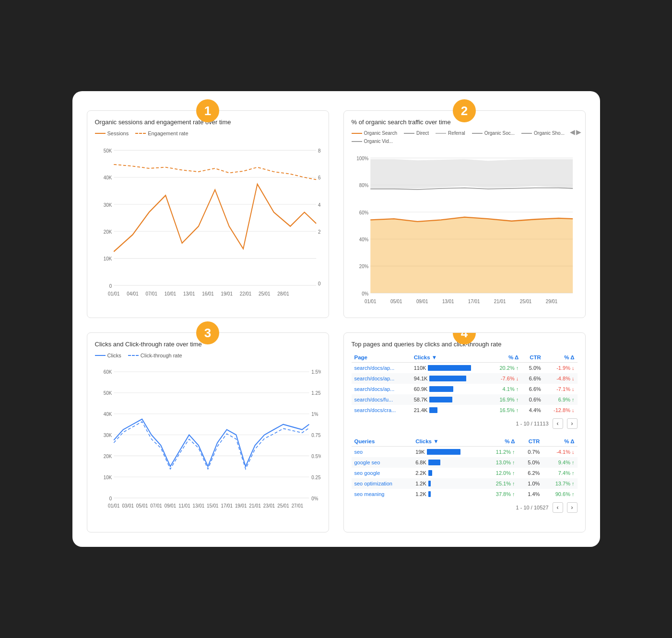  Describe the element at coordinates (500, 133) in the screenshot. I see `legend-organic-soc-label: Organic Soc...` at that location.